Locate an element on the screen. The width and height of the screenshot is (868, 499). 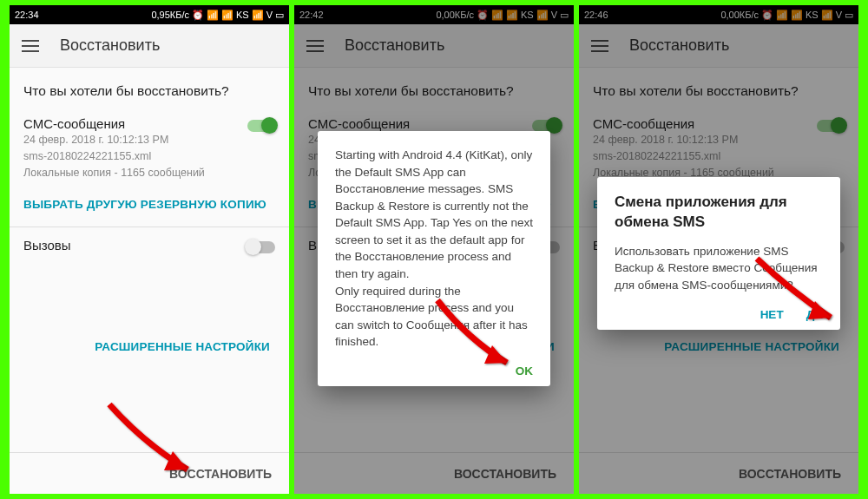
dialog-body: Starting with Android 4.4 (KitKat), only… is located at coordinates (434, 248).